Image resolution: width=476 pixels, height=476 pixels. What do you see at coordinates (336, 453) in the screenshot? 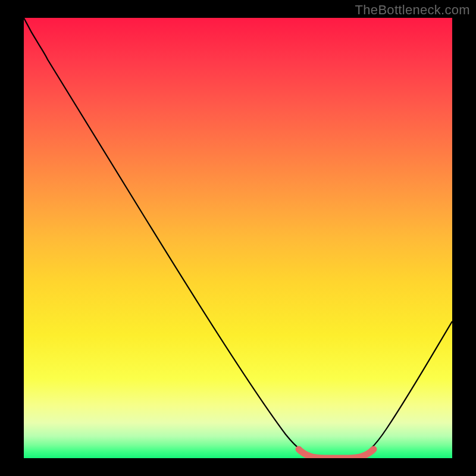
I see `optimal-range-highlight` at bounding box center [336, 453].